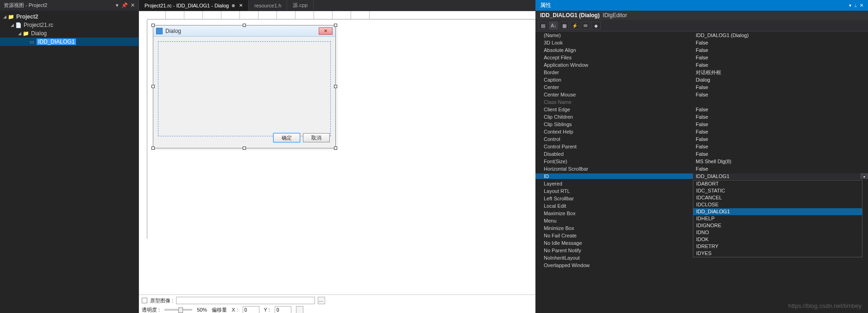 This screenshot has width=868, height=313. I want to click on offset-x-input, so click(251, 310).